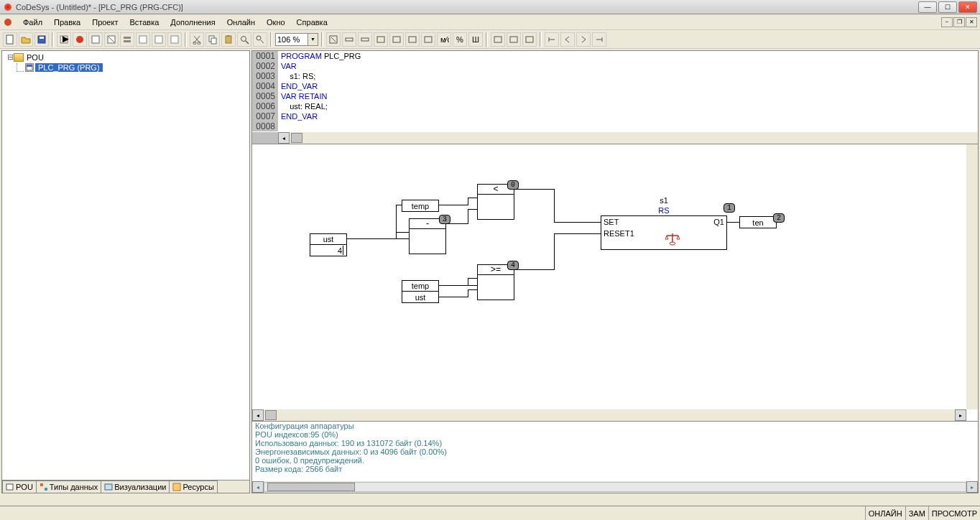  I want to click on paste-button, so click(228, 40).